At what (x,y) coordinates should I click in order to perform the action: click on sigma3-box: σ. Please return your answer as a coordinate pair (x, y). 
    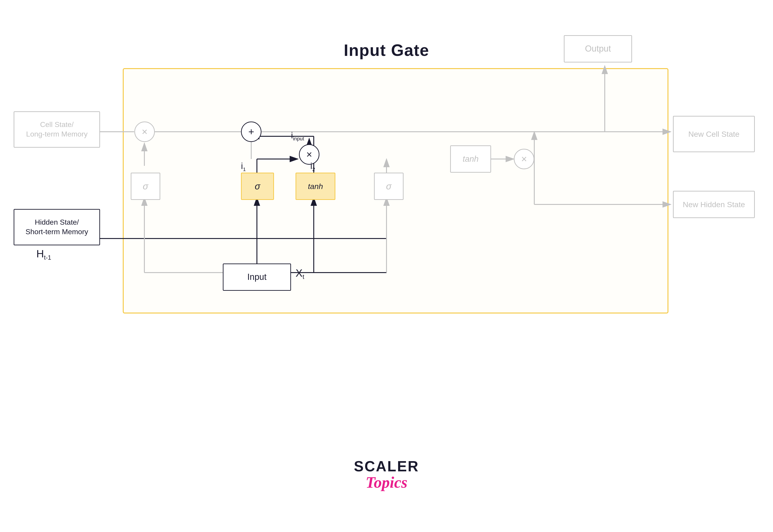
    Looking at the image, I should click on (389, 186).